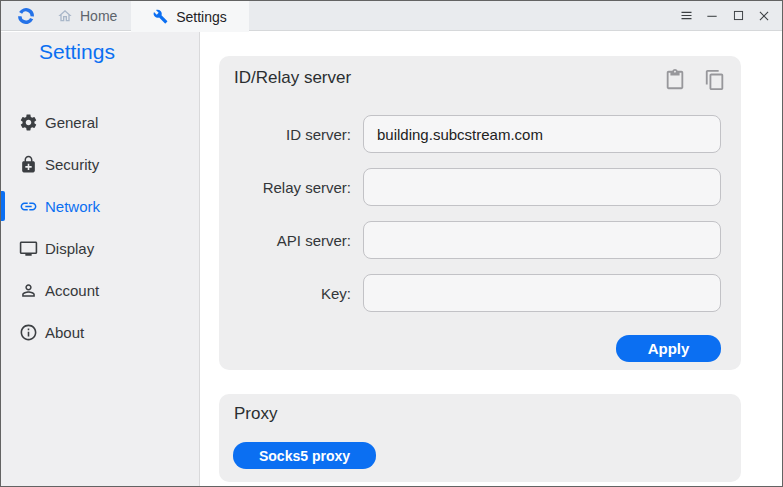 This screenshot has height=487, width=783. I want to click on field-label: ID server:, so click(292, 134).